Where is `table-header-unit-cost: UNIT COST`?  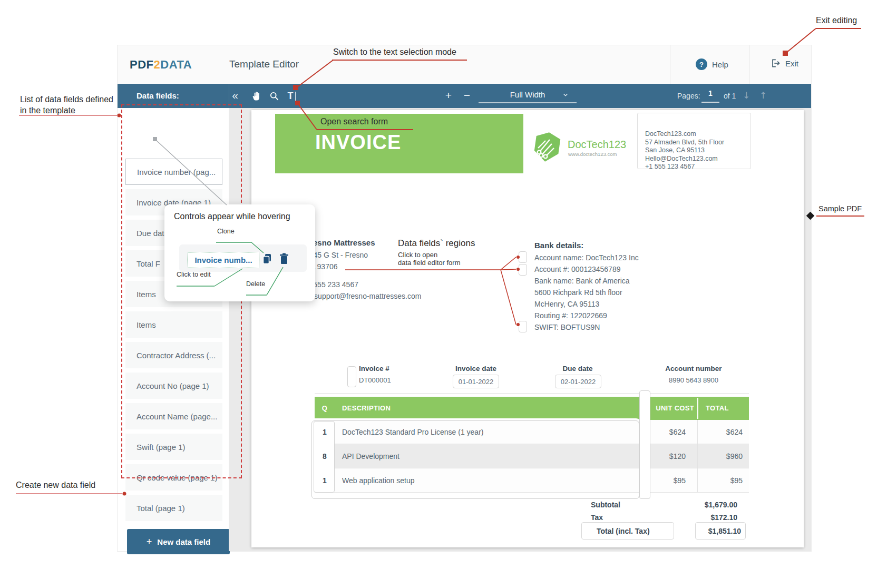 table-header-unit-cost: UNIT COST is located at coordinates (654, 408).